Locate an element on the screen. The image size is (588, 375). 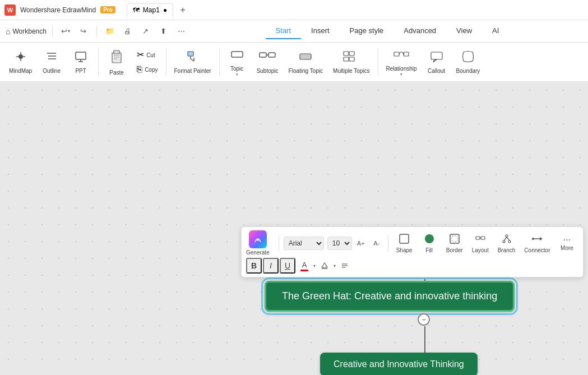
collapse-button: − is located at coordinates (424, 320).